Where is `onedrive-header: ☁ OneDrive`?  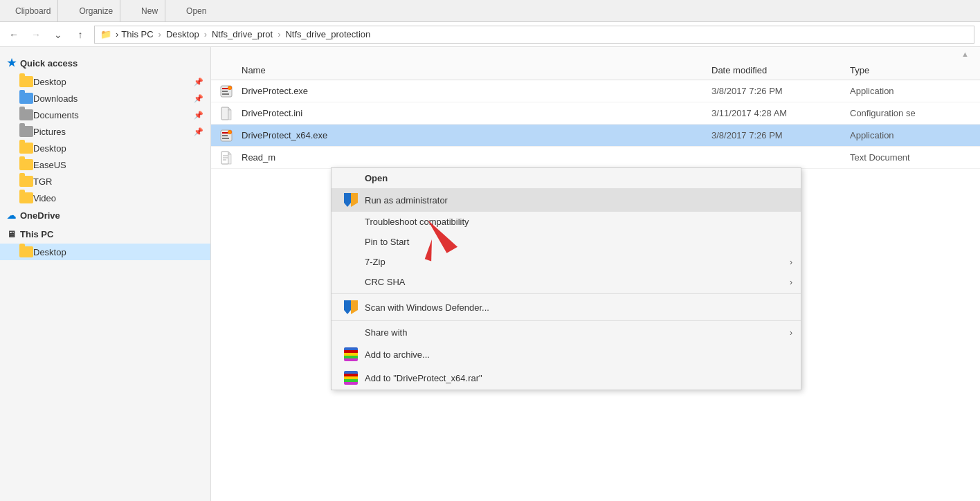
onedrive-header: ☁ OneDrive is located at coordinates (105, 216).